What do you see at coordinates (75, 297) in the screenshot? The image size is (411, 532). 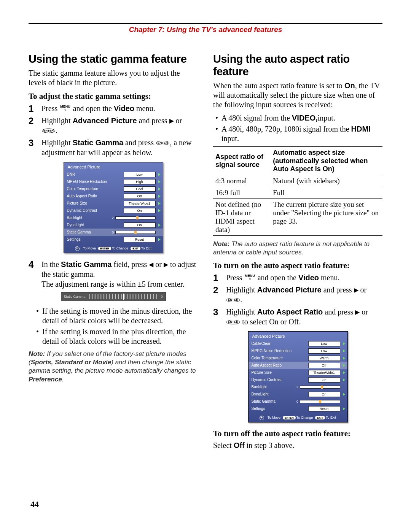 I see `slider-label: Static Gamma` at bounding box center [75, 297].